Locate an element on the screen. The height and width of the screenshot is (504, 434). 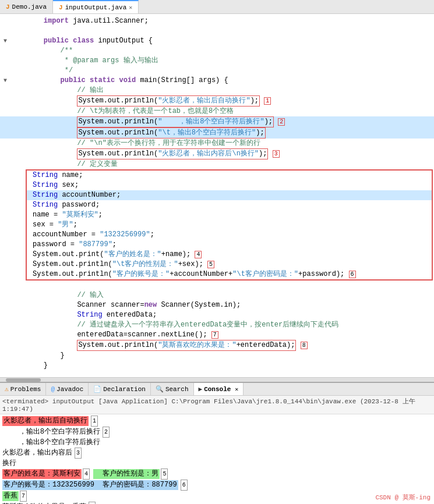
console-line-45: 客户的姓名是：莫斯利安 4 客户的性别是：男 5 is located at coordinates (217, 474).